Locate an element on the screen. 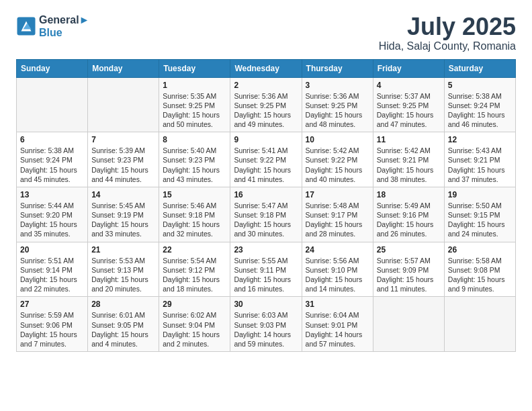 The width and height of the screenshot is (532, 411). days-of-week-row: SundayMondayTuesdayWednesdayThursdayFrid… is located at coordinates (266, 68).